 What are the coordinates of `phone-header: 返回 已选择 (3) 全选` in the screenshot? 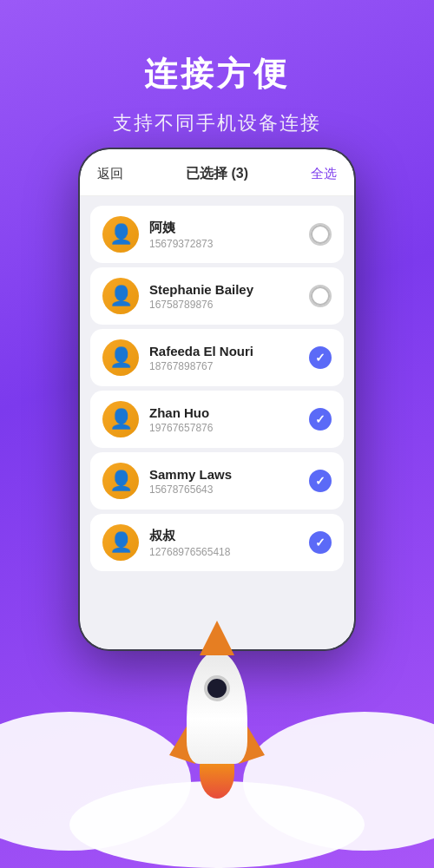 It's located at (217, 173).